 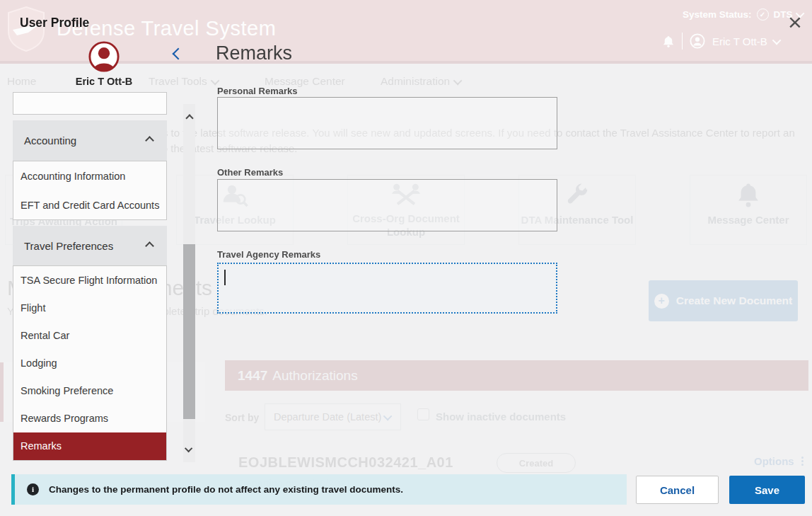 I want to click on profile-avatar, so click(x=104, y=57).